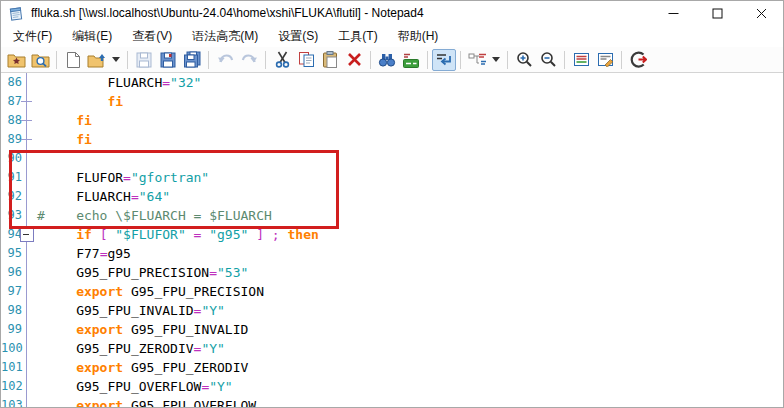 The image size is (784, 408). Describe the element at coordinates (392, 140) in the screenshot. I see `code-line-89: 89 fi` at that location.